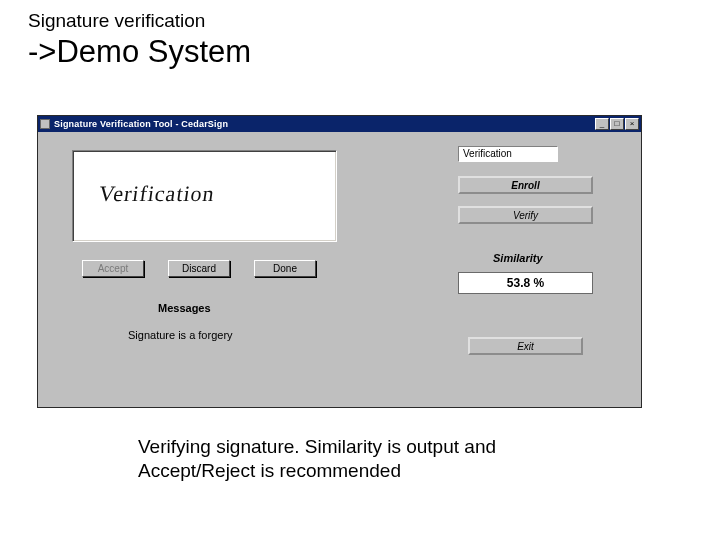  I want to click on done-button: Done, so click(285, 268).